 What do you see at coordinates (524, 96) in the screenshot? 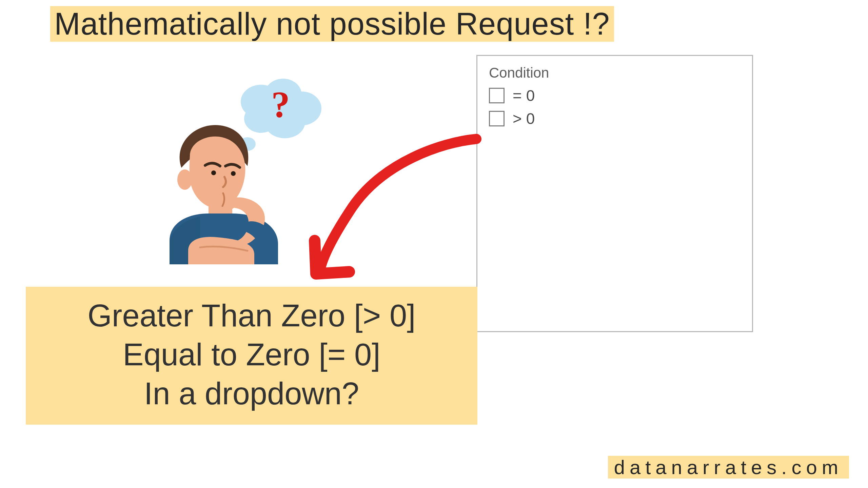
I see `condition-option-label: = 0` at bounding box center [524, 96].